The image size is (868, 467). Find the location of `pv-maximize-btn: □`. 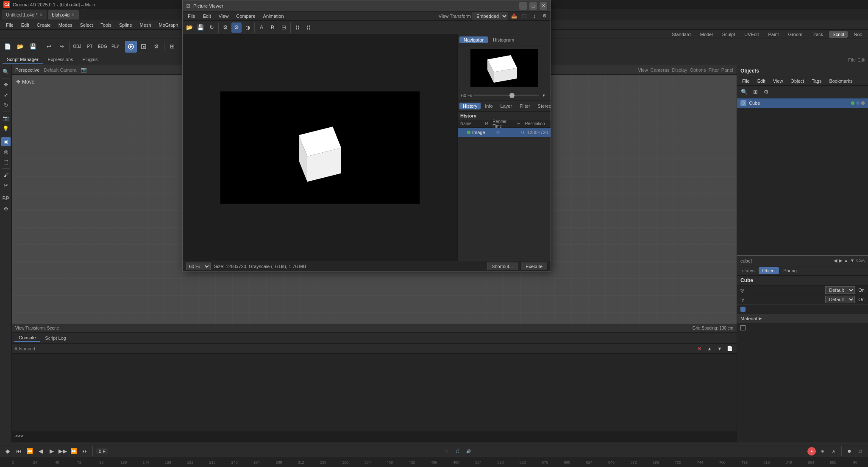

pv-maximize-btn: □ is located at coordinates (533, 6).